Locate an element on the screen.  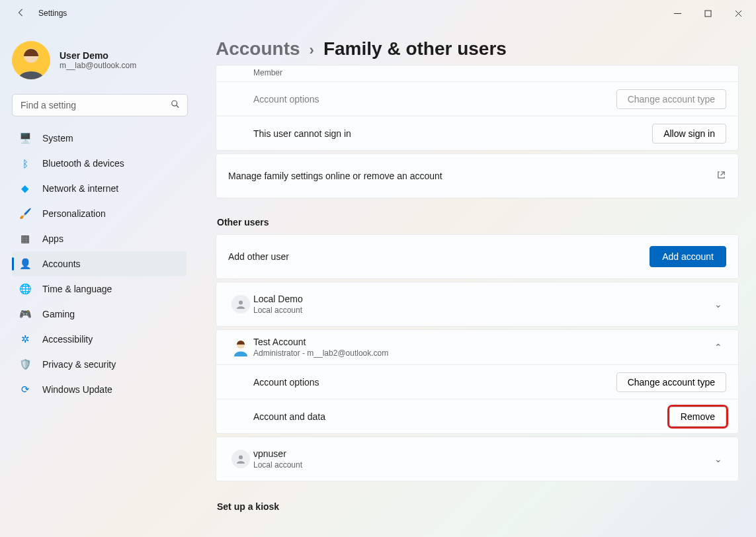
cannot-signin-label: This user cannot sign in is located at coordinates (452, 134).